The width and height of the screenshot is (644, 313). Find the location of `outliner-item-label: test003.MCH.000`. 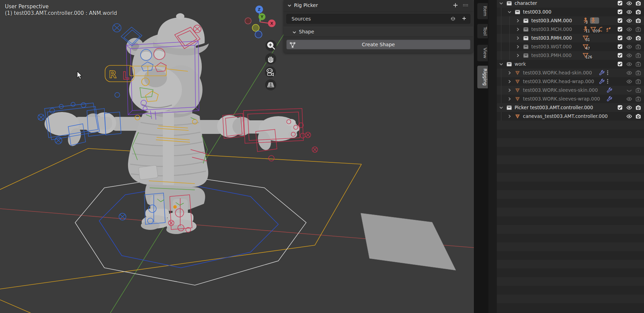

outliner-item-label: test003.MCH.000 is located at coordinates (552, 29).